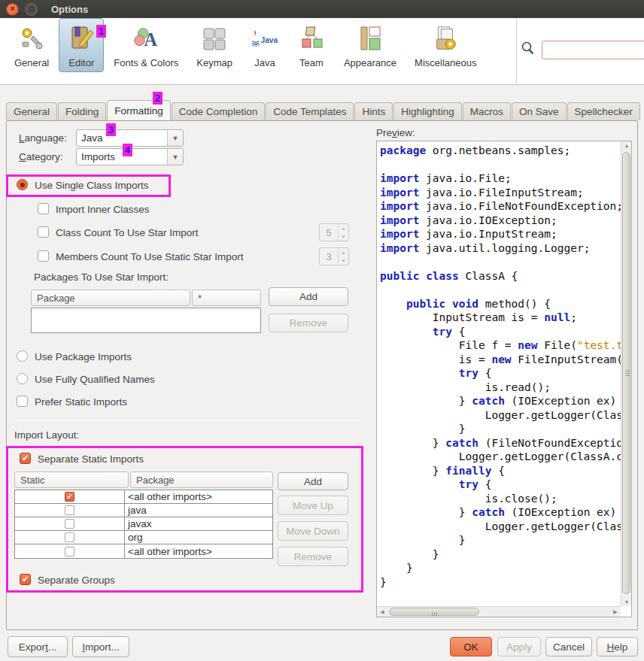  Describe the element at coordinates (313, 556) in the screenshot. I see `layout-remove-button: Remove` at that location.